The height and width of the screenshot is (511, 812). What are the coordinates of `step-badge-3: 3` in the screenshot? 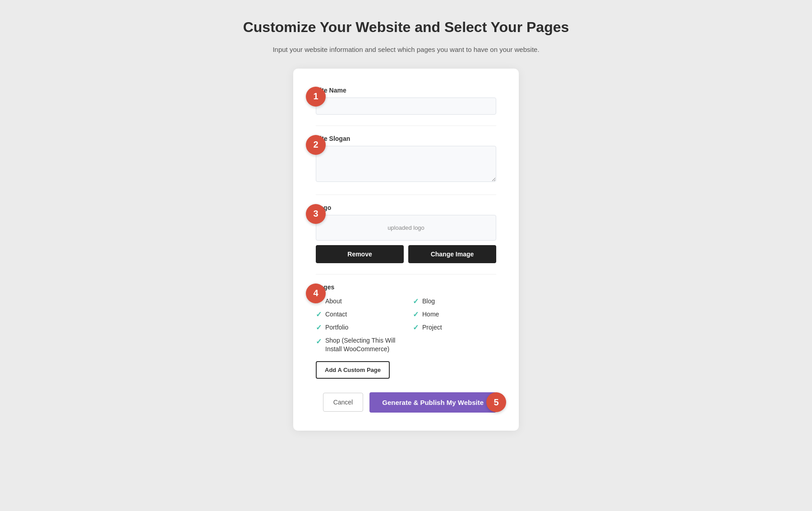 It's located at (316, 214).